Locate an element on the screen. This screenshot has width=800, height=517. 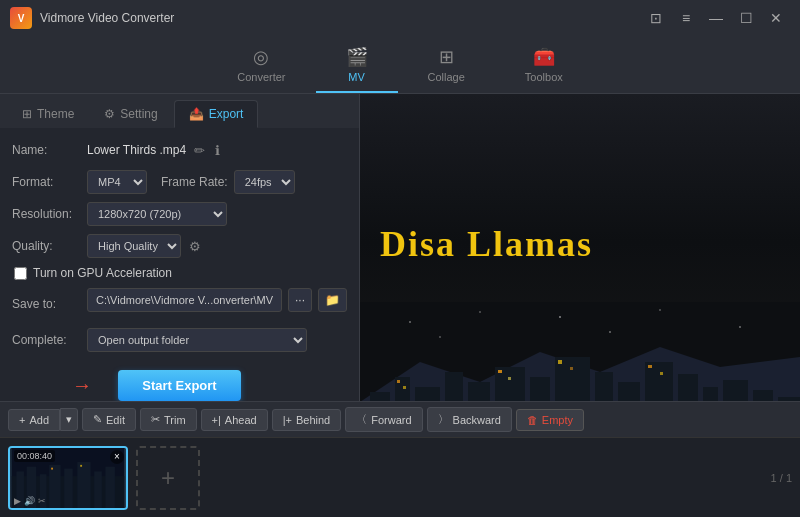
start-export-left-button: Start Export is located at coordinates (179, 386).